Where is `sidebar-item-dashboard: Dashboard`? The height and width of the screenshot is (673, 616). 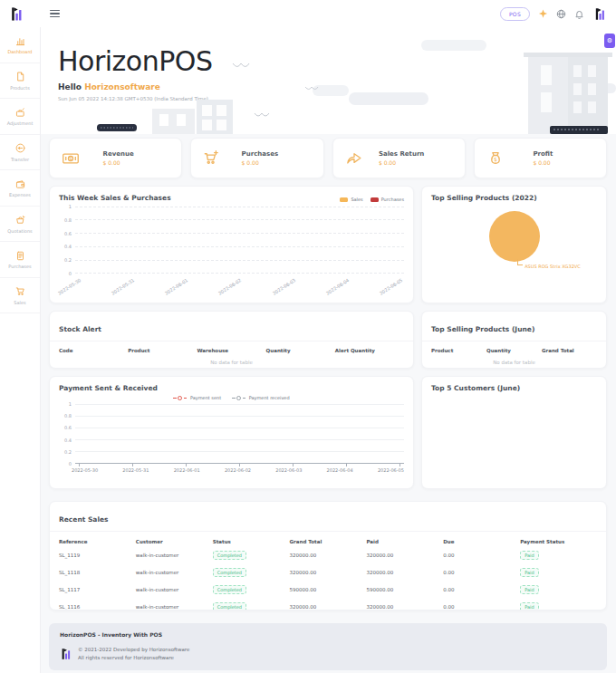
sidebar-item-dashboard: Dashboard is located at coordinates (20, 45).